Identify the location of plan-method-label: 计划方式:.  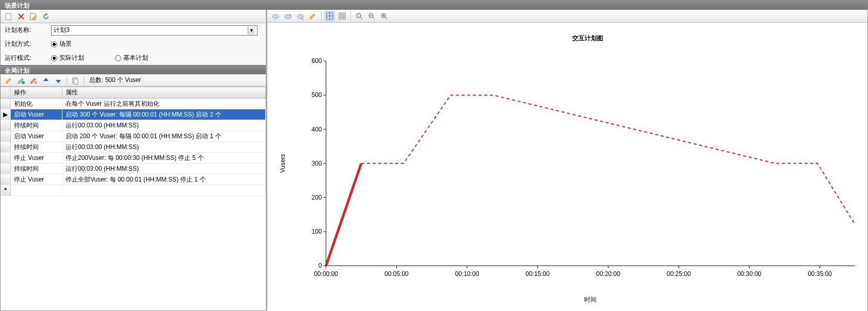
(28, 44).